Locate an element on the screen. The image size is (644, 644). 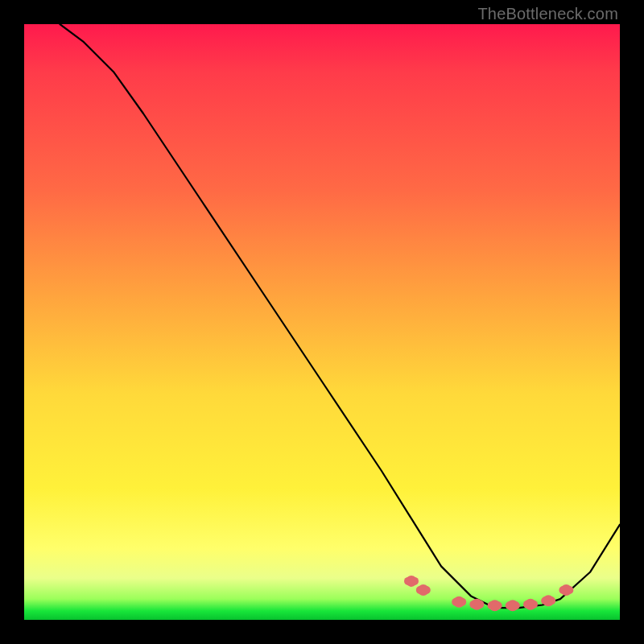
highlight-marker-group is located at coordinates (489, 593).